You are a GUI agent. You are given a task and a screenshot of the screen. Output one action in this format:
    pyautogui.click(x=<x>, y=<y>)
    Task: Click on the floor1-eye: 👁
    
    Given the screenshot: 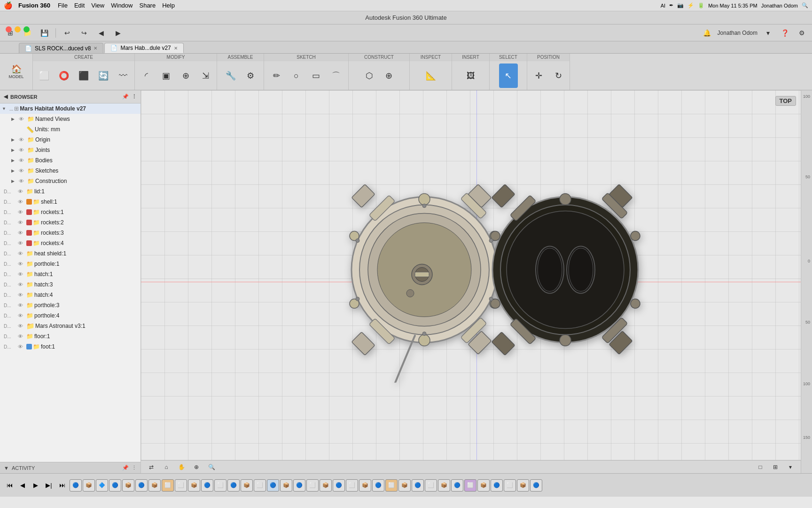 What is the action you would take?
    pyautogui.click(x=22, y=336)
    